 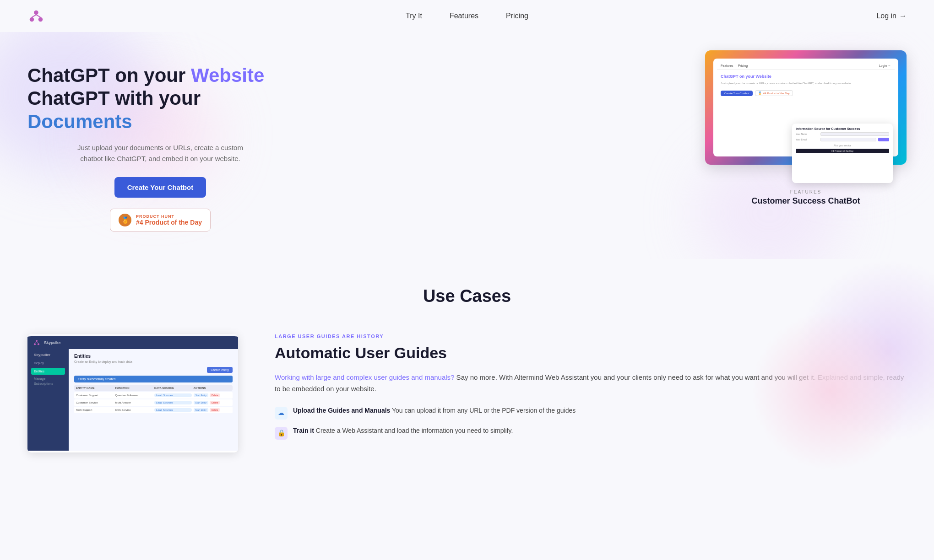 I want to click on mockup-ph-badge: 🏅 #4 Product of the Day, so click(x=774, y=93).